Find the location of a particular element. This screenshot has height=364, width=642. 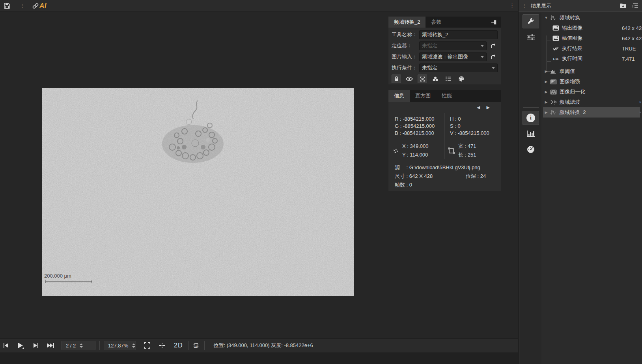

tree-node-image-enhance: ▶ 图像增强 is located at coordinates (592, 82).